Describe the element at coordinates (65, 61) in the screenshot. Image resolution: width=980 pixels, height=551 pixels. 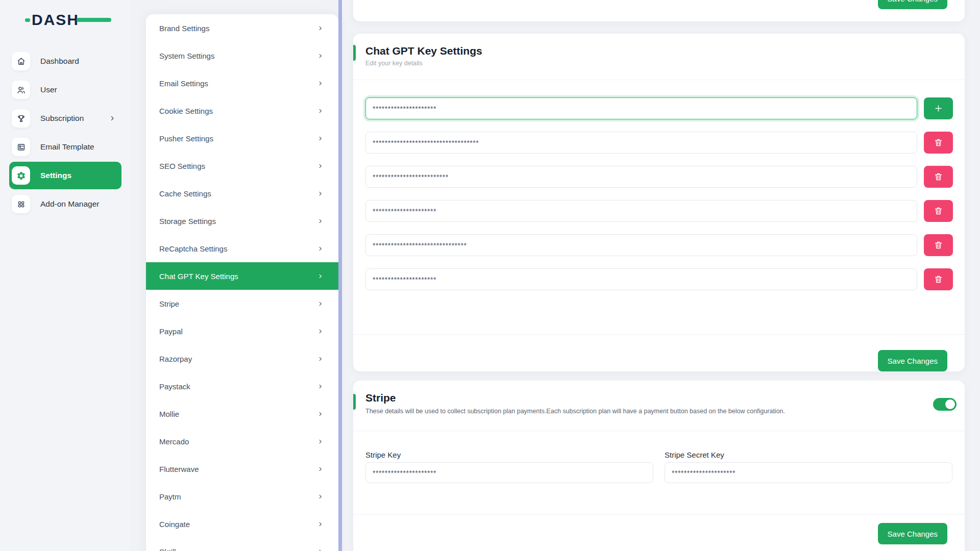
I see `sidebar-item-dashboard: Dashboard` at that location.